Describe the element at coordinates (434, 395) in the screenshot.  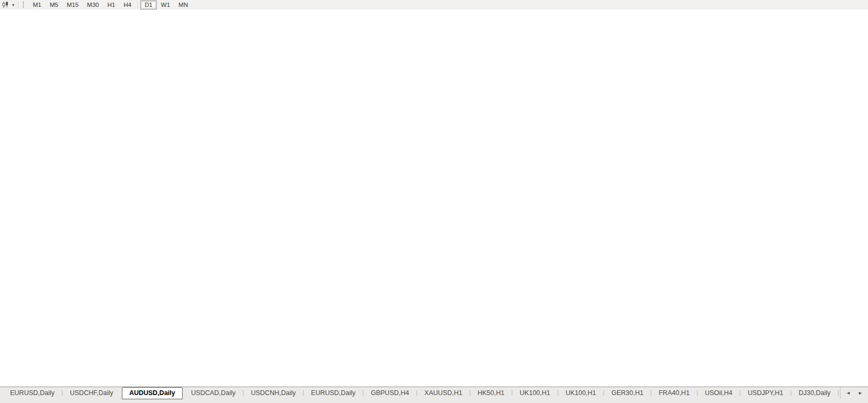
I see `bottom-tab-bar: EURUSD,Daily|USDCHF,Daily AUDUSD,Daily U…` at that location.